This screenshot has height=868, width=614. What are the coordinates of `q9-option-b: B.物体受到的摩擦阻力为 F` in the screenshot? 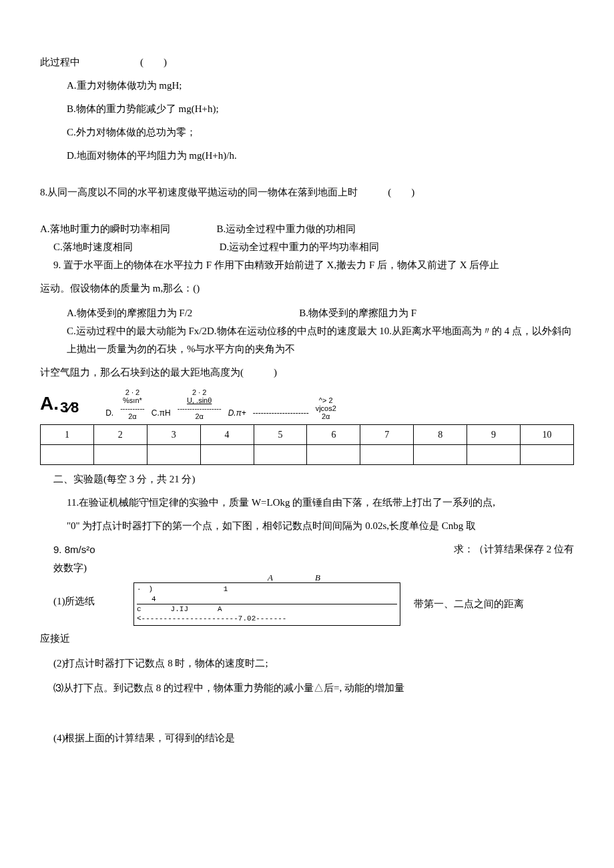 It's located at (304, 314).